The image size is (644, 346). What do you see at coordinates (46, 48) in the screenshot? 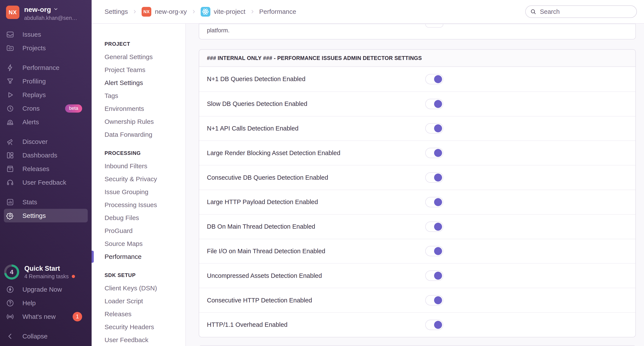
I see `sidebar-item-projects: Projects` at bounding box center [46, 48].